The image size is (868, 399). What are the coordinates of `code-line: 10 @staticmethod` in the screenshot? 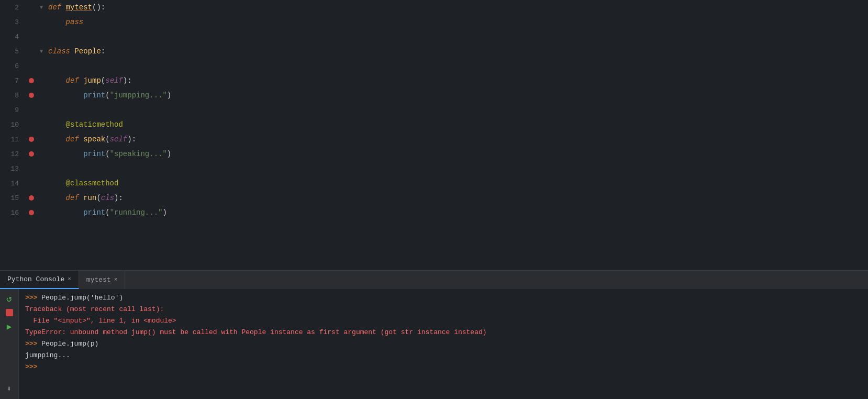 It's located at (434, 125).